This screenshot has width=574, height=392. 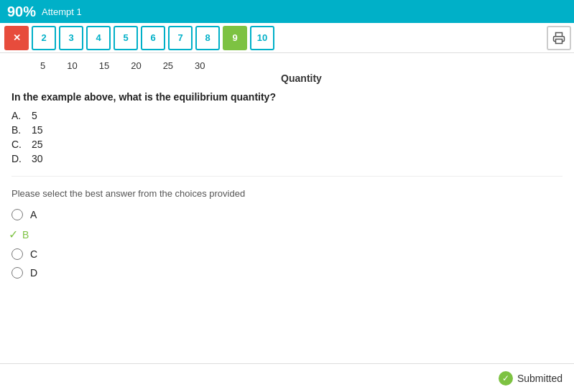 I want to click on axis-title: Quantity, so click(x=302, y=78).